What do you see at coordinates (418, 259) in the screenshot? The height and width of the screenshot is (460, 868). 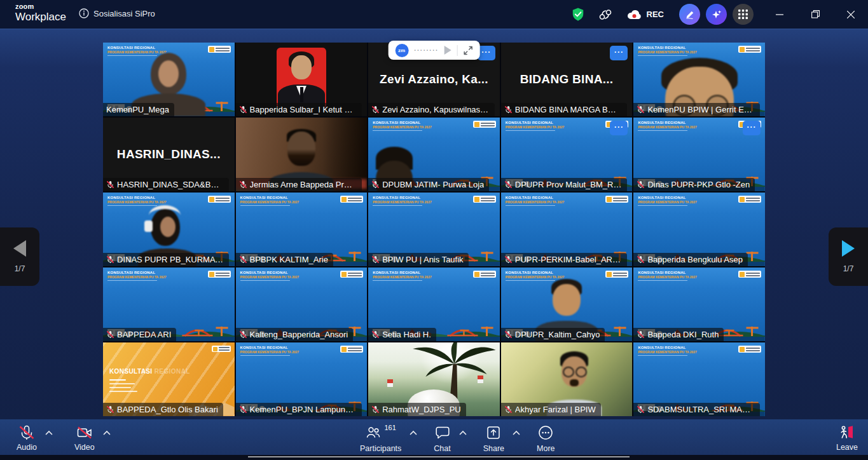 I see `participant-name-label: BPIW PU | Anis Taufik` at bounding box center [418, 259].